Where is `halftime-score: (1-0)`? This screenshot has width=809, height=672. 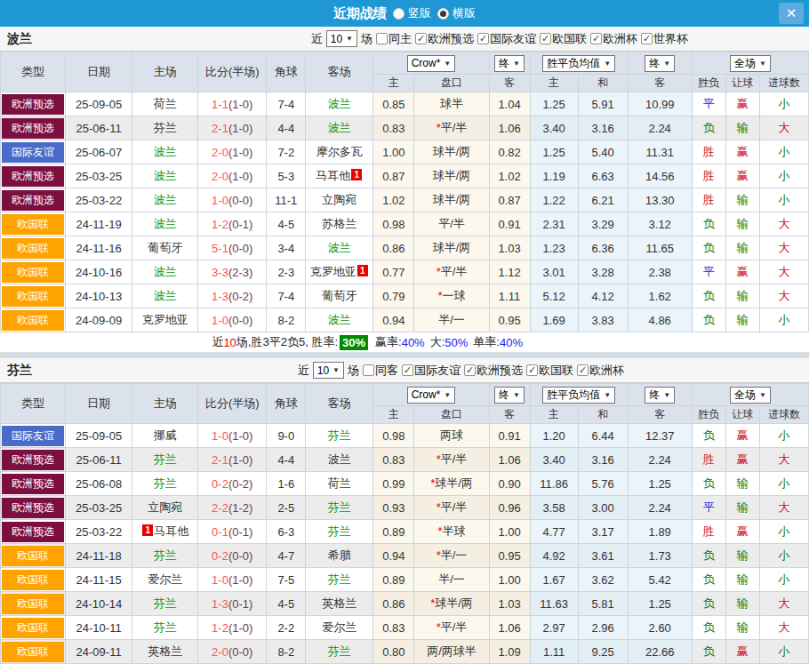
halftime-score: (1-0) is located at coordinates (240, 128).